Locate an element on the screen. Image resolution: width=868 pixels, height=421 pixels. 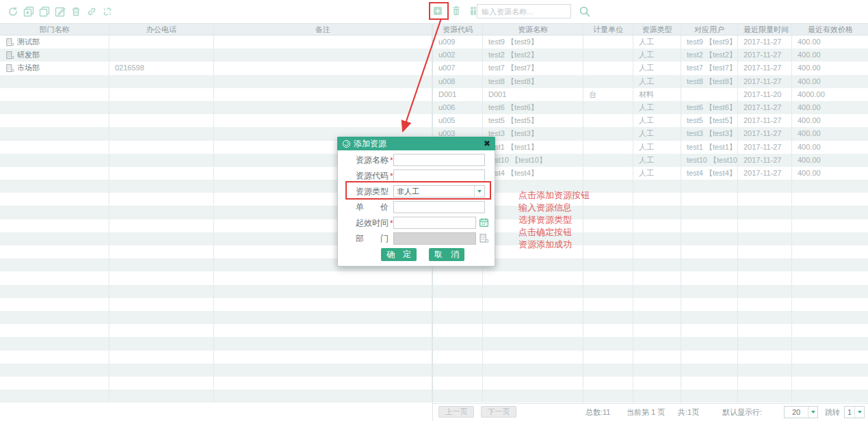
resource-code-label: 资源代码 is located at coordinates (372, 176).